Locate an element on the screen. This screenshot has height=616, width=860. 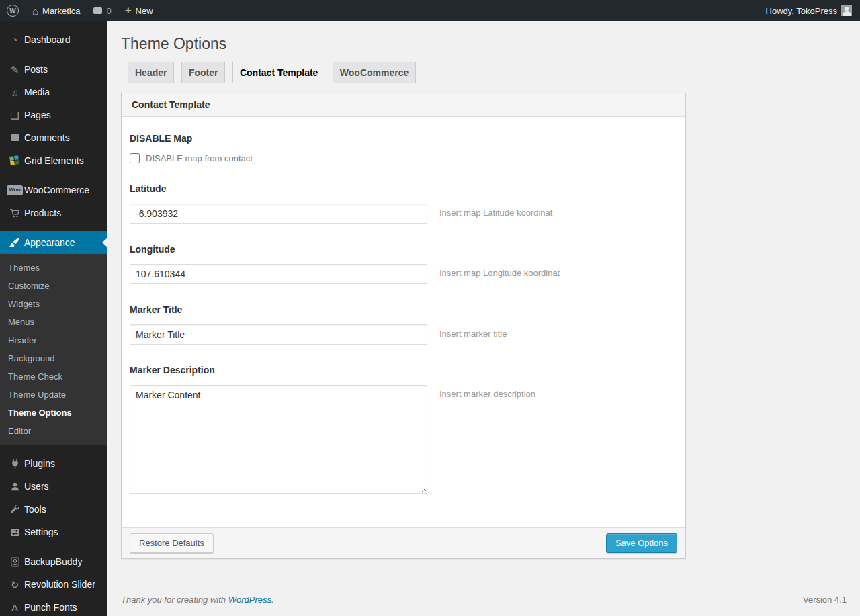
sidebar-item-pages: ❏ Pages is located at coordinates (54, 115).